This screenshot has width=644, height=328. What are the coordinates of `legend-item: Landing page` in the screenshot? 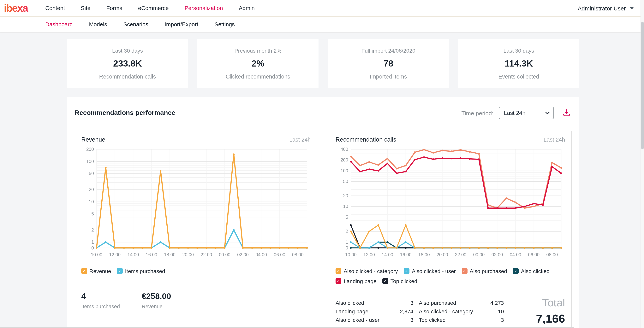 It's located at (356, 281).